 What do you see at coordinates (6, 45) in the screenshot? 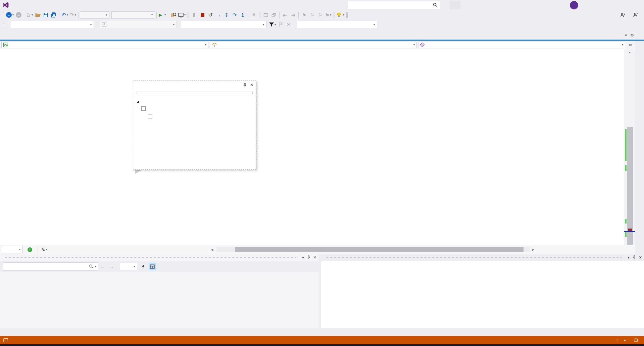
I see `csharp-project-icon: C#` at bounding box center [6, 45].